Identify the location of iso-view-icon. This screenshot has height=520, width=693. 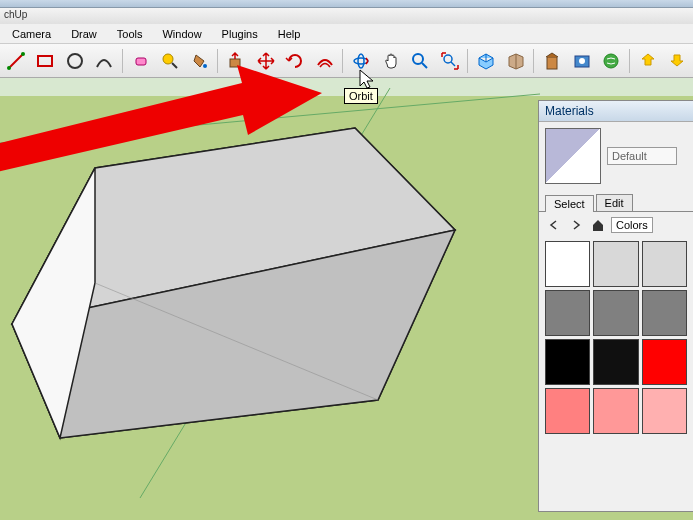
(486, 61).